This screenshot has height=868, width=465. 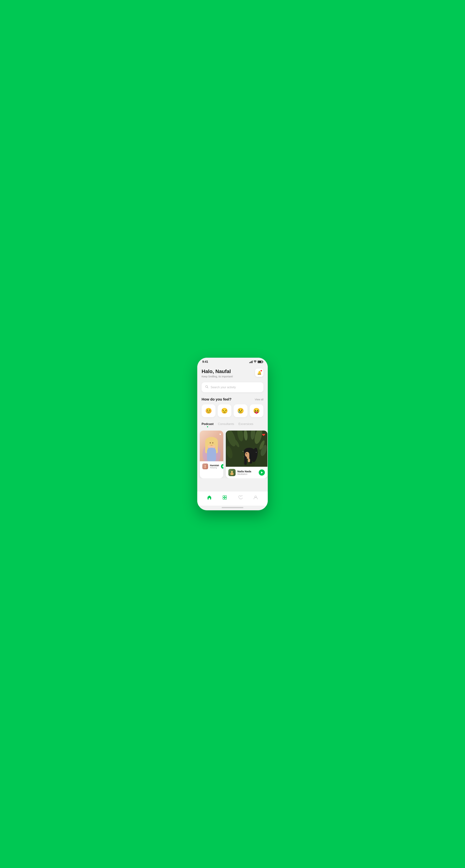 What do you see at coordinates (209, 497) in the screenshot?
I see `home-icon` at bounding box center [209, 497].